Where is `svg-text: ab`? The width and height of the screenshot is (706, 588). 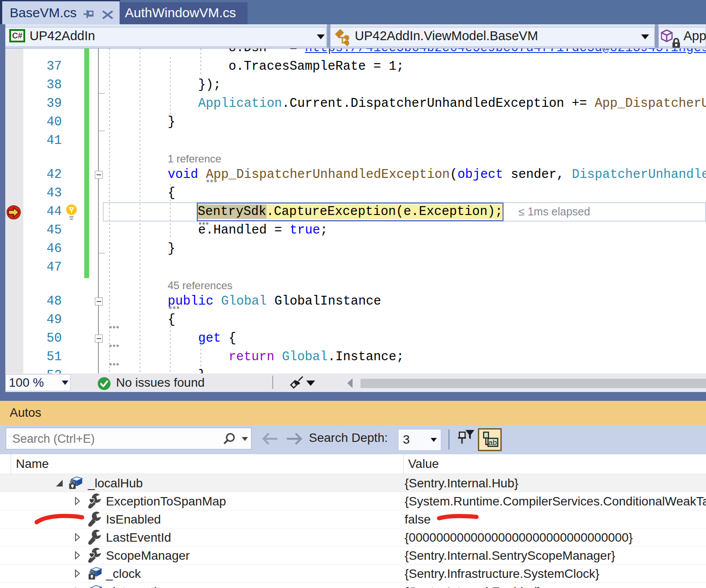
svg-text: ab is located at coordinates (492, 442).